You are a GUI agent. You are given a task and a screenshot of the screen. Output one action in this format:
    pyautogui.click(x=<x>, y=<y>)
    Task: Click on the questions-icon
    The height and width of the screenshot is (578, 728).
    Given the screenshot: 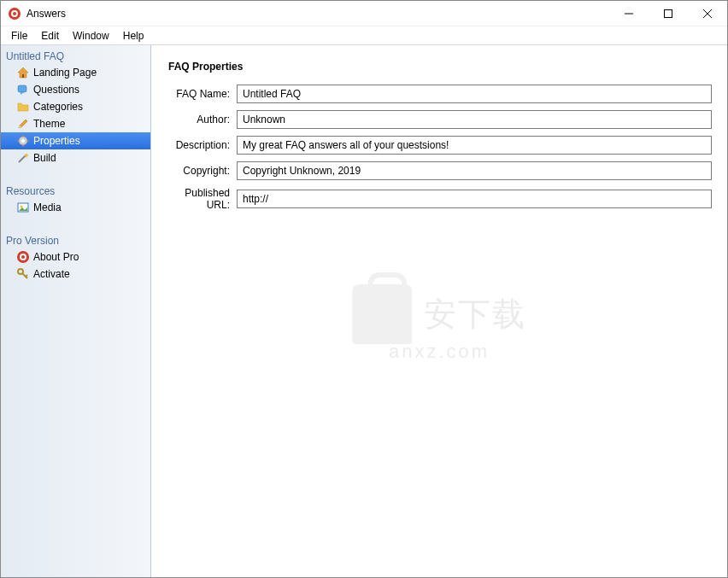 What is the action you would take?
    pyautogui.click(x=23, y=90)
    